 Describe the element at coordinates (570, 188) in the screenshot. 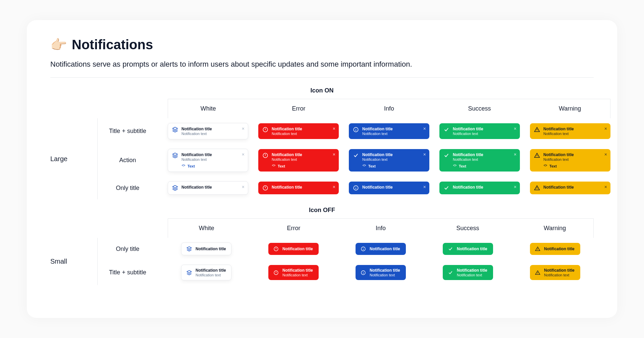

I see `notif-warning-only-title: Notification title ×` at that location.